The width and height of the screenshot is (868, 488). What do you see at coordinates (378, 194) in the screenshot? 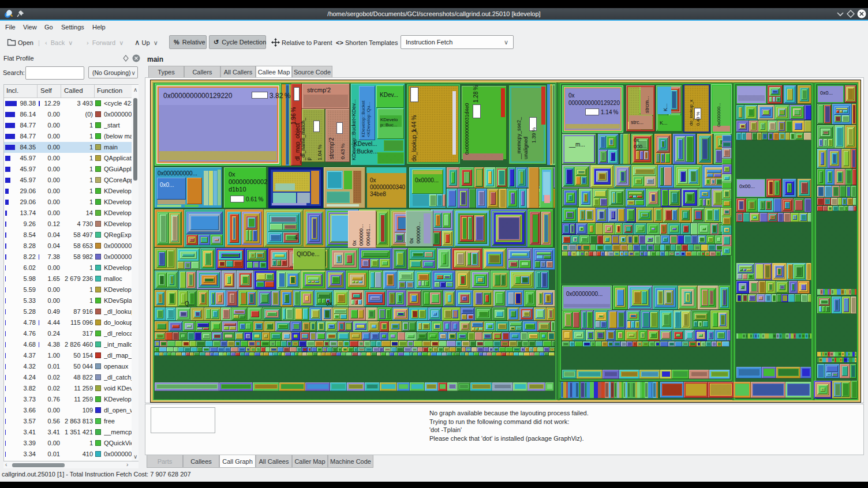
I see `svg-text: 34be8` at bounding box center [378, 194].